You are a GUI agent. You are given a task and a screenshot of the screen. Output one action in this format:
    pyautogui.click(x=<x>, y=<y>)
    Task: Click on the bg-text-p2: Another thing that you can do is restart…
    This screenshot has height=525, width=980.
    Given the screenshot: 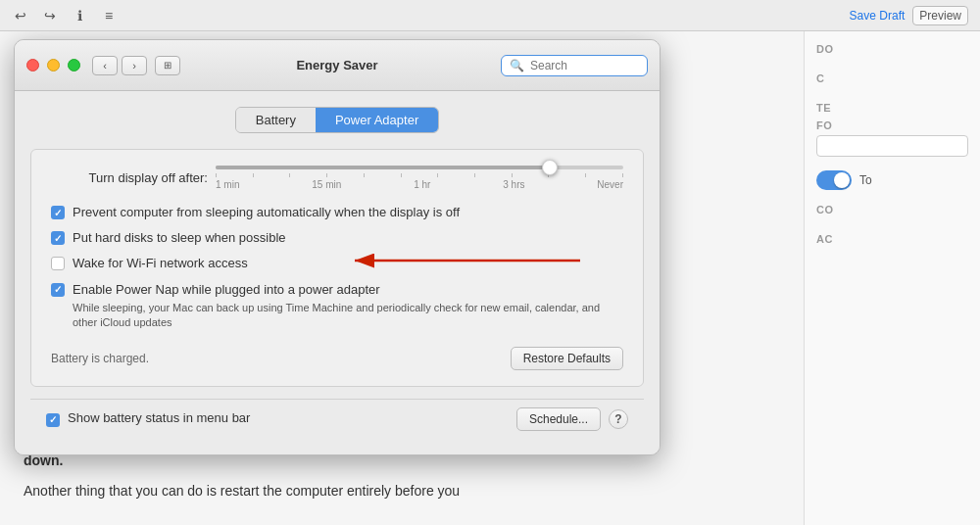 What is the action you would take?
    pyautogui.click(x=402, y=491)
    